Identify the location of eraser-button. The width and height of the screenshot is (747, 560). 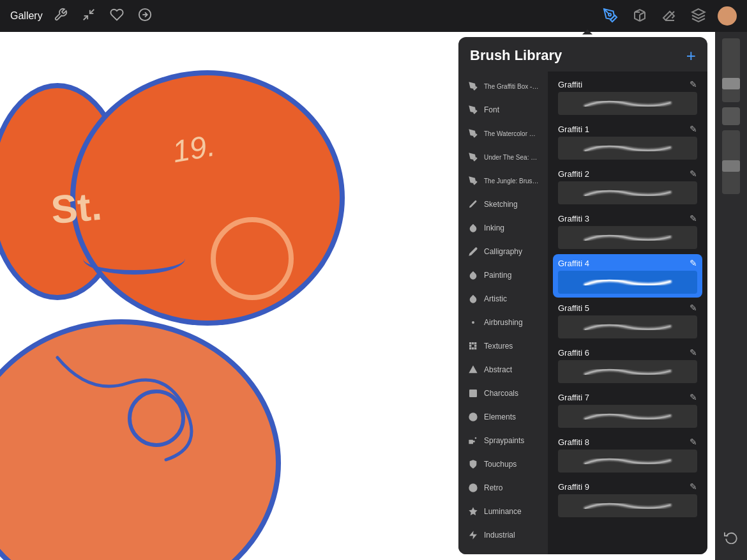
(669, 16).